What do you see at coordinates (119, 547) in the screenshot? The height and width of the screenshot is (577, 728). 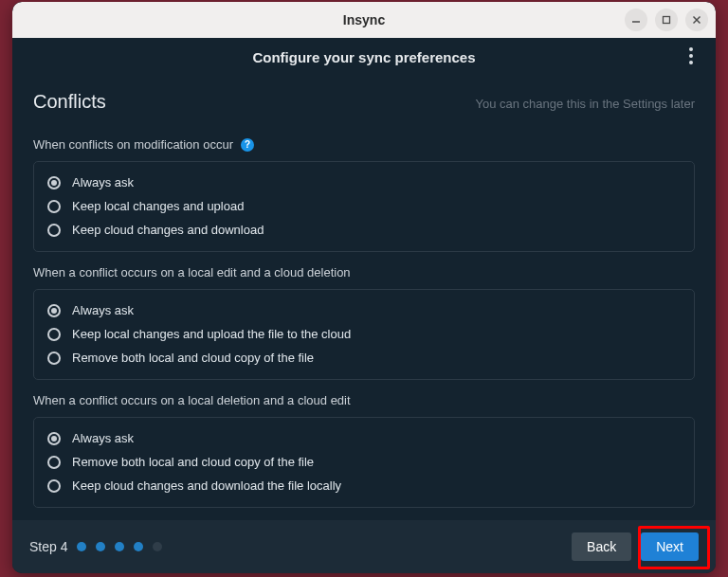 I see `progress-dots` at bounding box center [119, 547].